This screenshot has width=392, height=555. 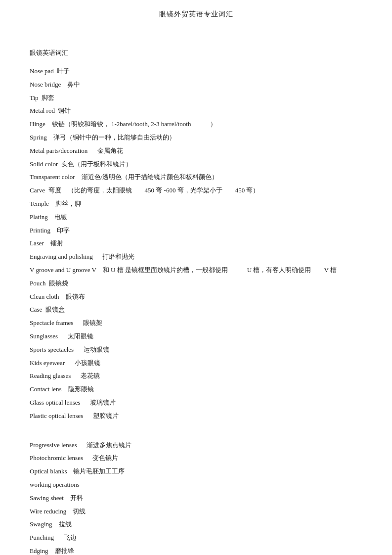 I want to click on cn-term: 切线, so click(x=79, y=511).